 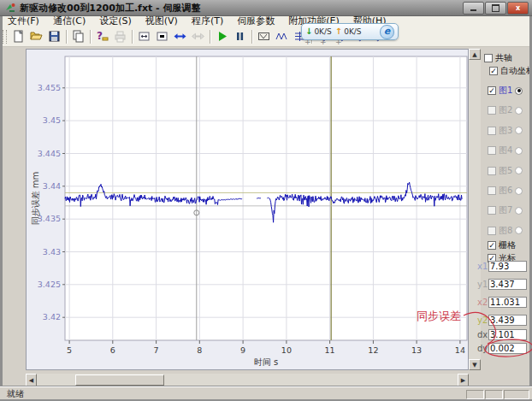 What do you see at coordinates (163, 36) in the screenshot?
I see `fit-box-icon` at bounding box center [163, 36].